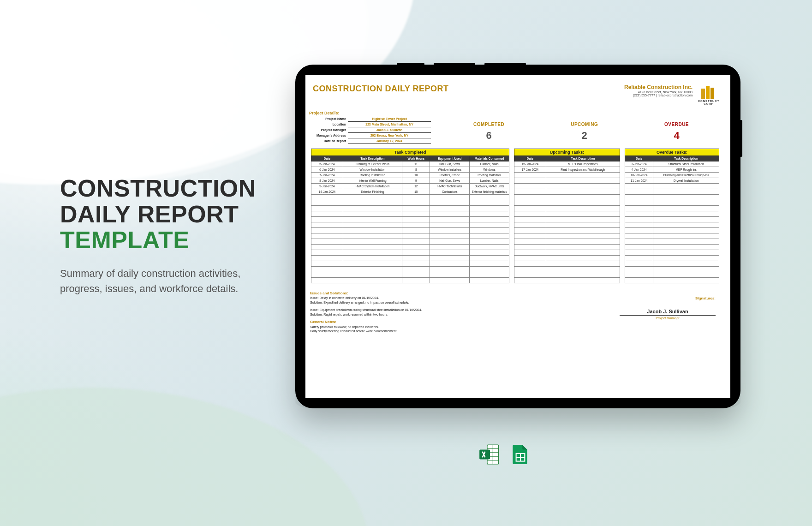 This screenshot has width=812, height=526. What do you see at coordinates (450, 186) in the screenshot?
I see `table-cell: HVAC Technicians` at bounding box center [450, 186].